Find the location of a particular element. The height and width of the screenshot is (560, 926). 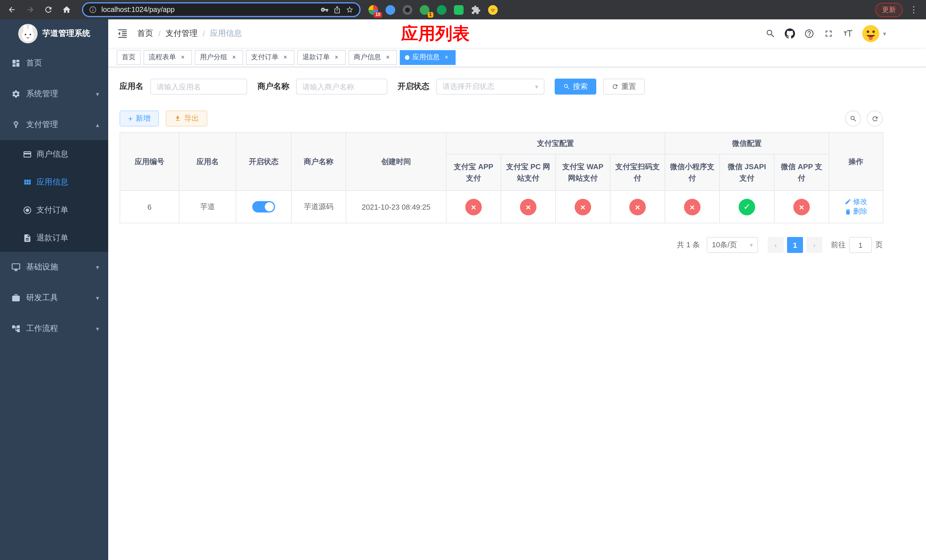

extension-icon: 1 is located at coordinates (425, 10).